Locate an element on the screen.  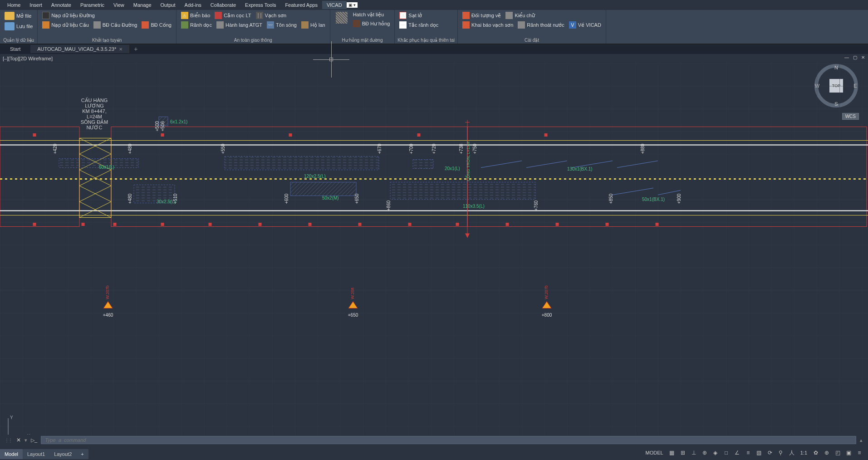
menu-output: Output is located at coordinates (168, 5).